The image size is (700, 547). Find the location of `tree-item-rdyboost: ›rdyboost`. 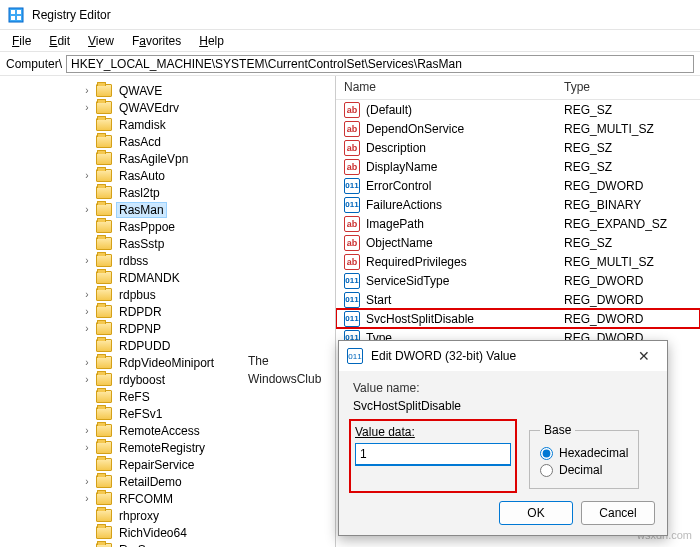

tree-item-rdyboost: ›rdyboost is located at coordinates (168, 380).